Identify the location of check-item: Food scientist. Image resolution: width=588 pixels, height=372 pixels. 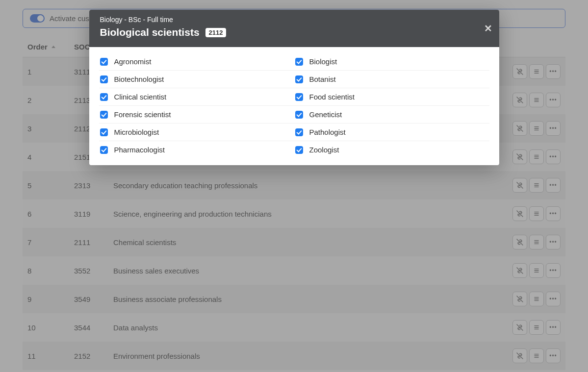
(392, 97).